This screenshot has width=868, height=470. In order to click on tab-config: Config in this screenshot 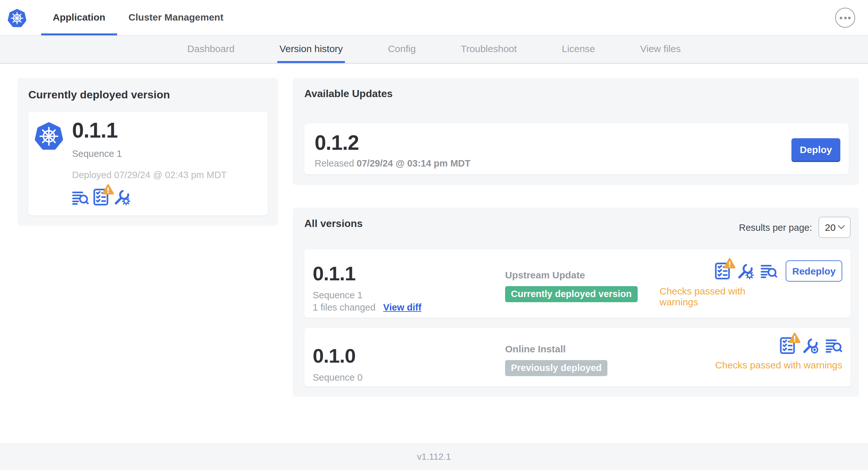, I will do `click(402, 49)`.